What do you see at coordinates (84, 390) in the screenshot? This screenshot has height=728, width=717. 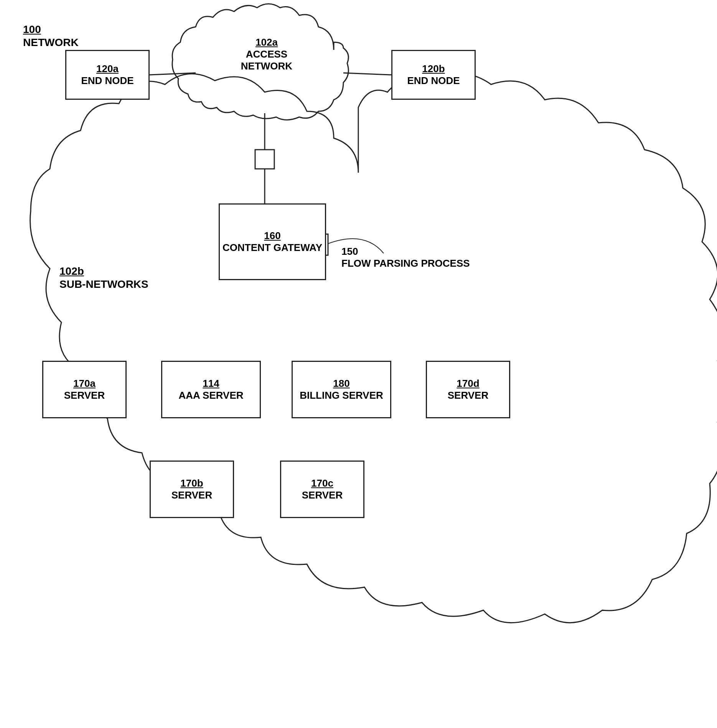 I see `server-a-box: 170a SERVER` at bounding box center [84, 390].